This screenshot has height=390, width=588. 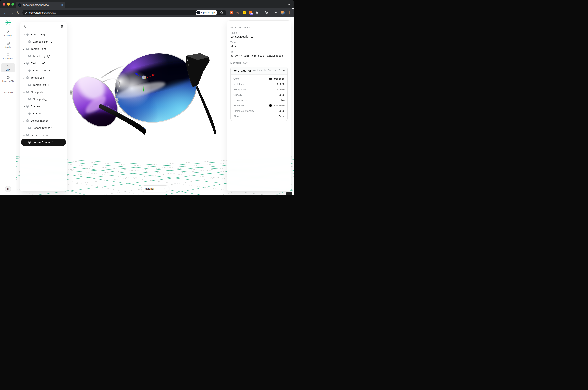 What do you see at coordinates (44, 135) in the screenshot?
I see `tree-node-lensesexterior: LensesExterior` at bounding box center [44, 135].